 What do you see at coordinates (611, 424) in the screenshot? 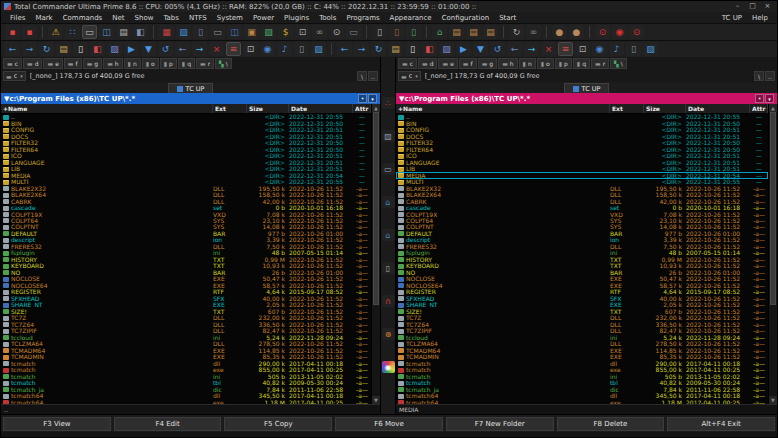
I see `fkey-button-f8-delete: F8 Delete` at bounding box center [611, 424].